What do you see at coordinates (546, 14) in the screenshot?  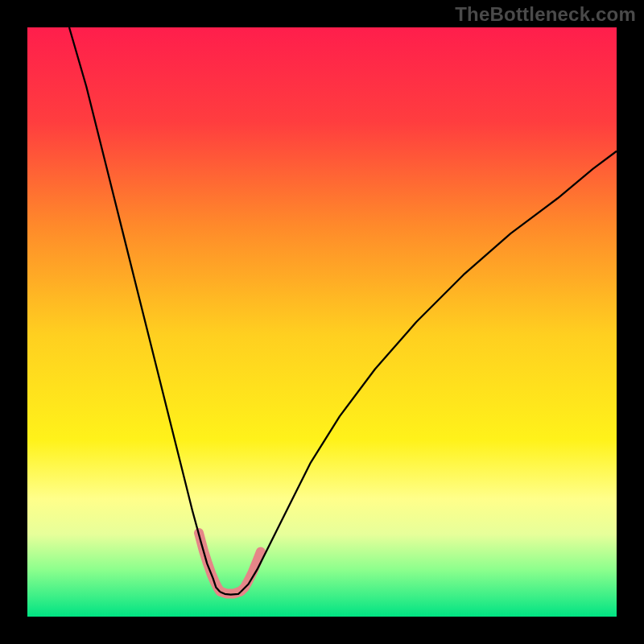 I see `watermark-text: TheBottleneck.com` at bounding box center [546, 14].